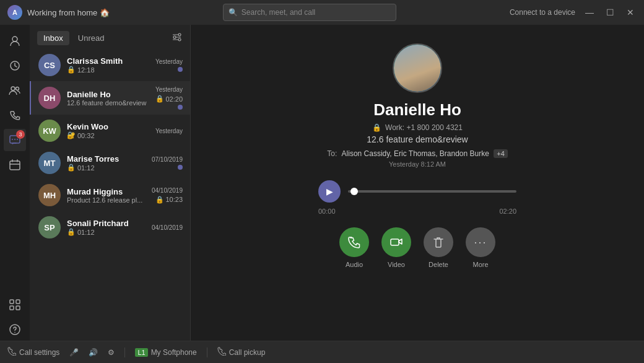  I want to click on call-pickup-icon, so click(222, 352).